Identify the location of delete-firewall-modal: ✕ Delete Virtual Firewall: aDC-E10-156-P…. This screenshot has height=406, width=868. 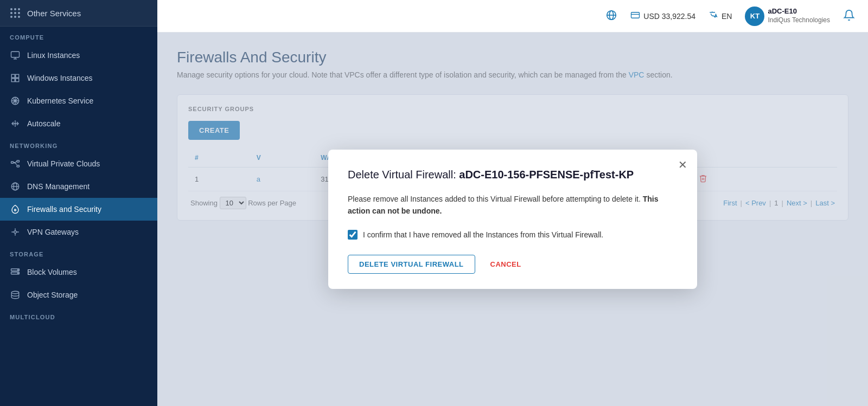
(513, 220).